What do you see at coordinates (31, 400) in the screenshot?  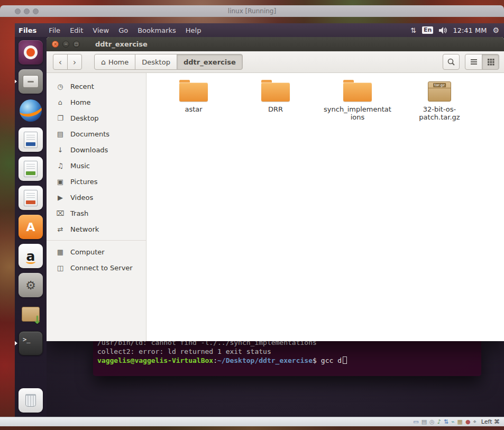 I see `trash-basket-icon` at bounding box center [31, 400].